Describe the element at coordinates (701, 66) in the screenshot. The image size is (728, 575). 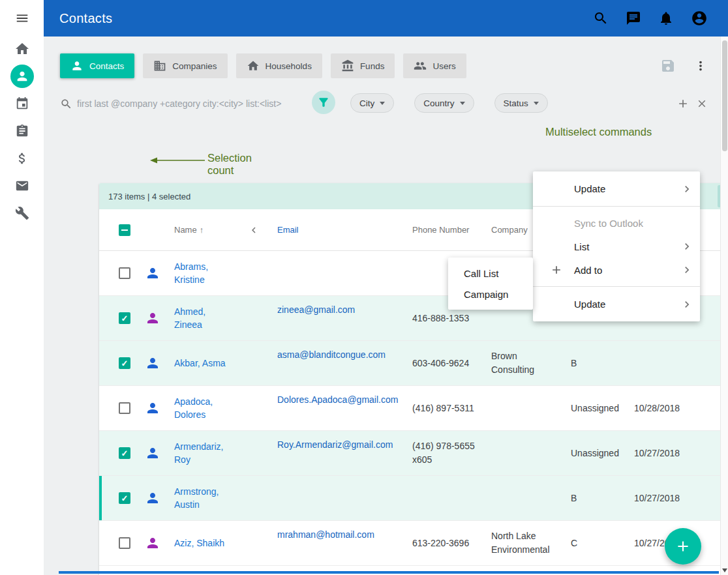
I see `more-vert-icon` at that location.